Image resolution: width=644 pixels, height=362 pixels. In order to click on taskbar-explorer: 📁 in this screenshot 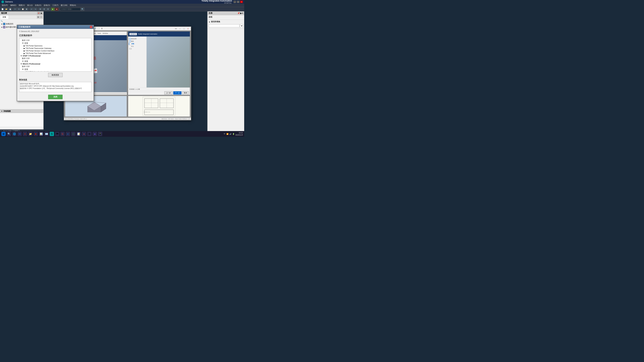, I will do `click(30, 134)`.